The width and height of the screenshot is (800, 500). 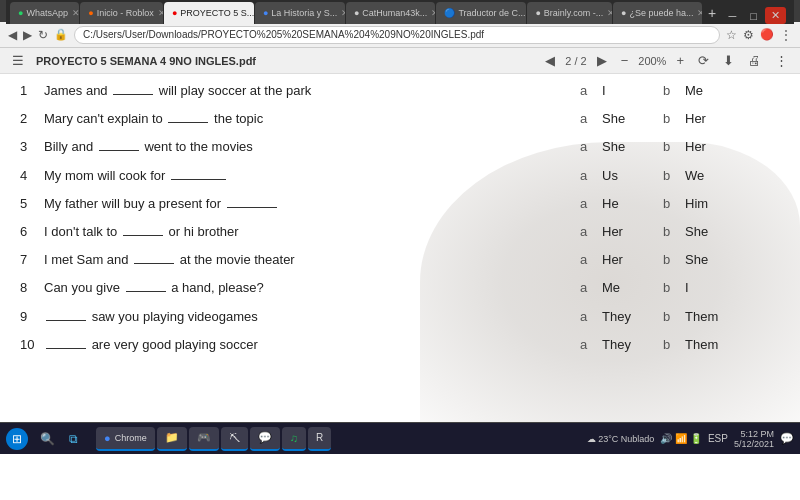 I want to click on zoom-level: 200%, so click(x=652, y=61).